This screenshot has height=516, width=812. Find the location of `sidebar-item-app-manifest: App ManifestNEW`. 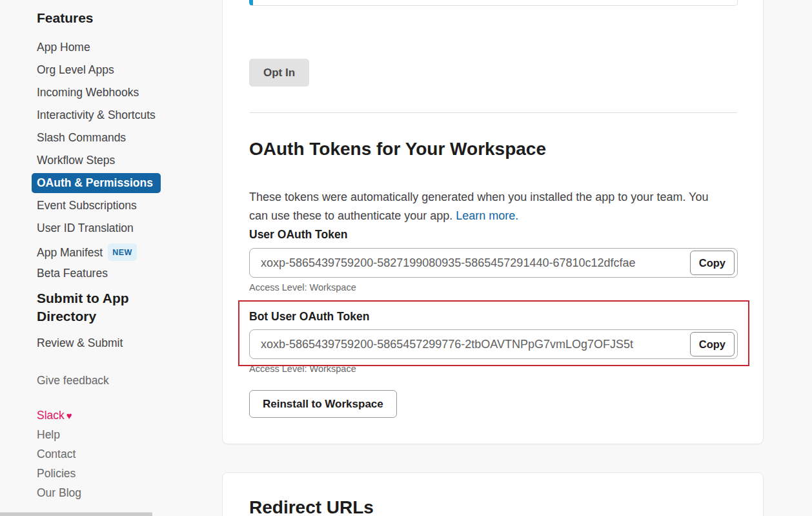

sidebar-item-app-manifest: App ManifestNEW is located at coordinates (125, 251).